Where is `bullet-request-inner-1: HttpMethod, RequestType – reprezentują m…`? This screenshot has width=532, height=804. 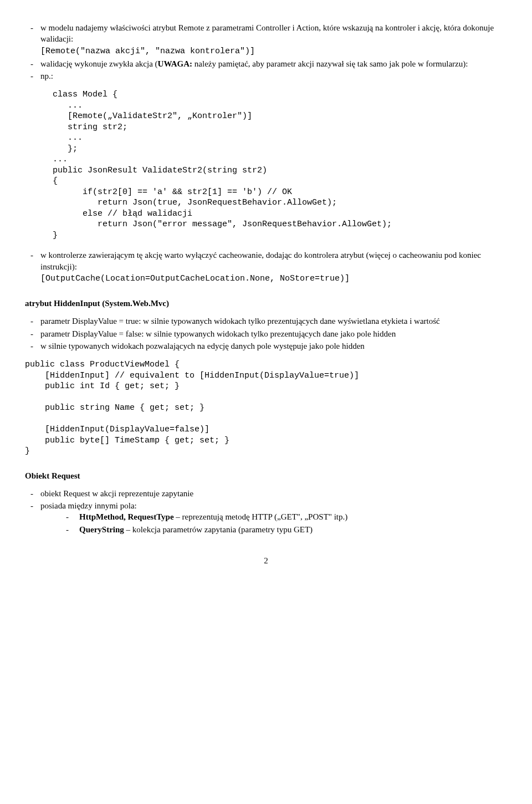
bullet-request-inner-1: HttpMethod, RequestType – reprezentują m… is located at coordinates (293, 517).